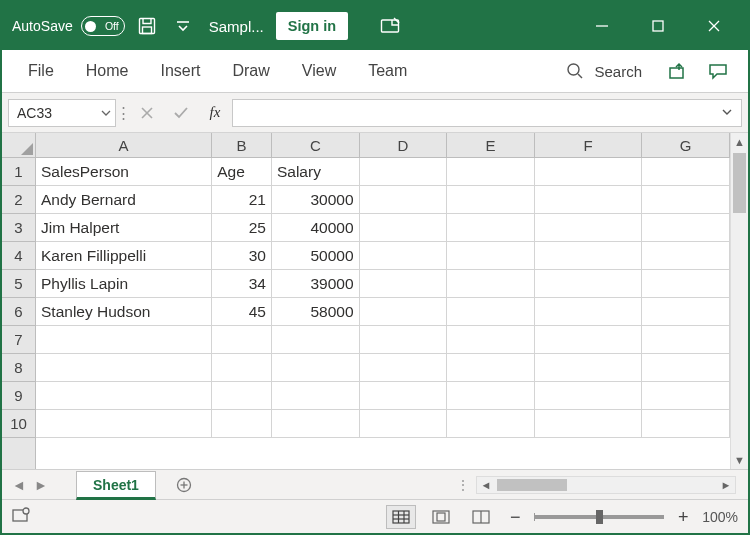  I want to click on add-sheet-button, so click(184, 485).